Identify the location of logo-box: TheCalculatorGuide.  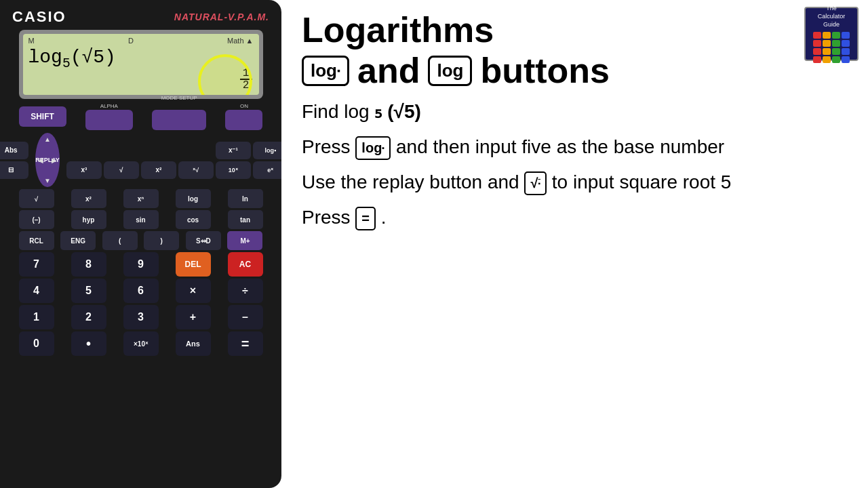
(831, 34).